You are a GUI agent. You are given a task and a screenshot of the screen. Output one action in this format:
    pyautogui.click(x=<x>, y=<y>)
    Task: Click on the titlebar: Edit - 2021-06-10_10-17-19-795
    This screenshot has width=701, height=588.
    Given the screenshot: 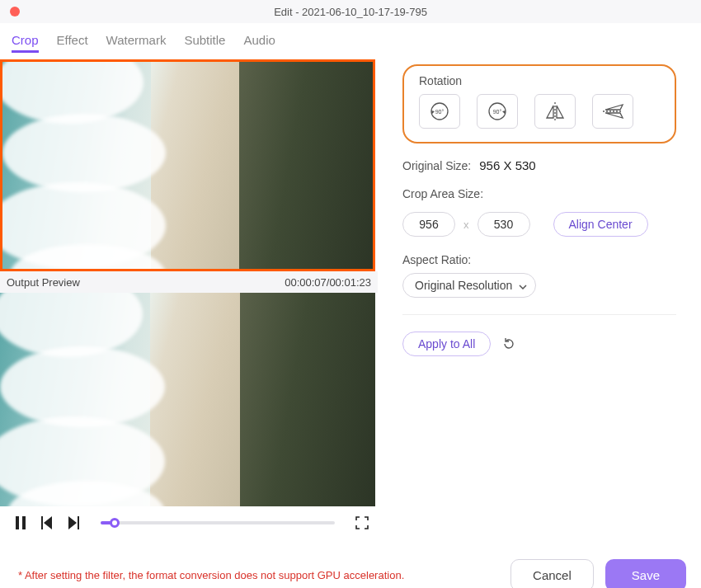 What is the action you would take?
    pyautogui.click(x=350, y=12)
    